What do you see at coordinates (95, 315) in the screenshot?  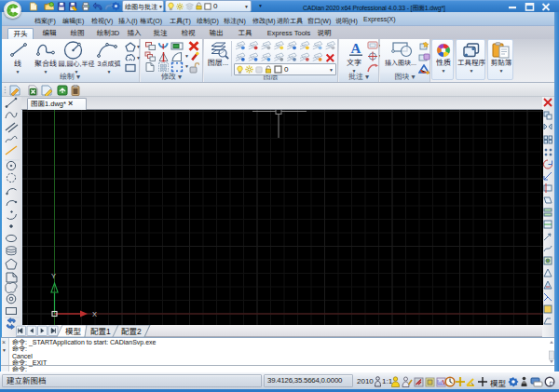 I see `svg-text: X` at bounding box center [95, 315].